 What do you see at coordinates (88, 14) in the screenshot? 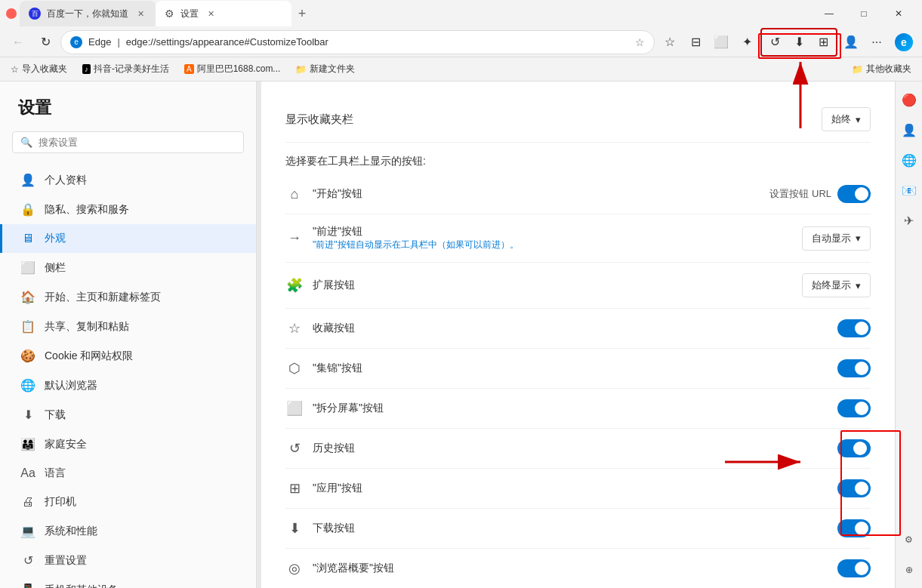
I see `tab-baidu: 百 百度一下，你就知道 ✕` at bounding box center [88, 14].